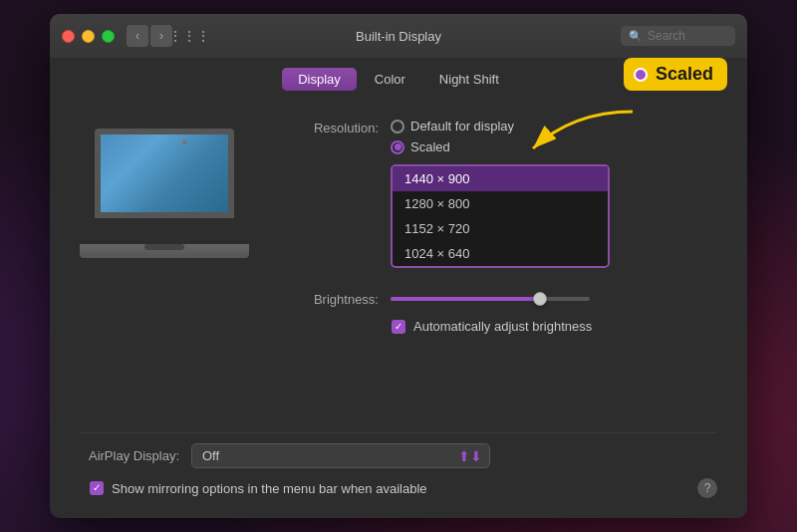 This screenshot has height=532, width=797. What do you see at coordinates (490, 299) in the screenshot?
I see `brightness-slider` at bounding box center [490, 299].